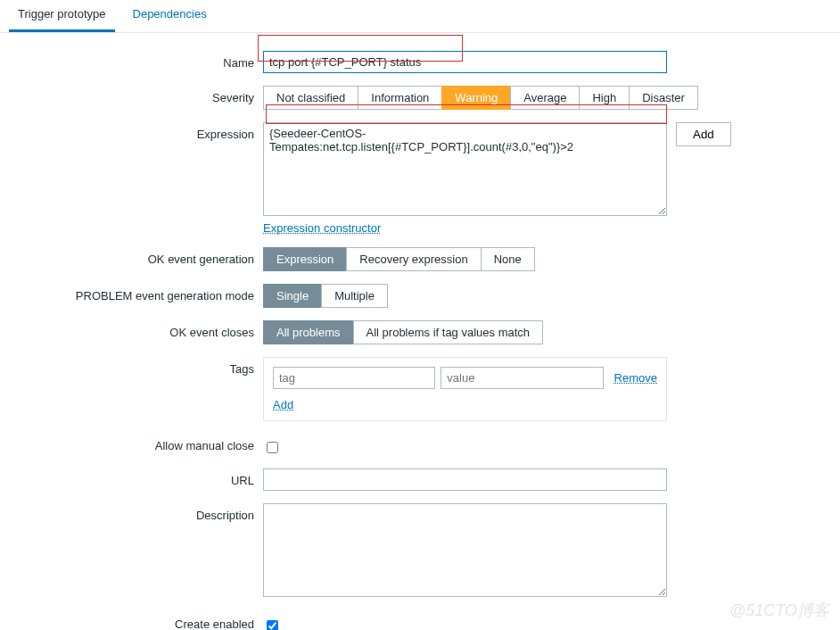  What do you see at coordinates (465, 480) in the screenshot?
I see `url-input` at bounding box center [465, 480].